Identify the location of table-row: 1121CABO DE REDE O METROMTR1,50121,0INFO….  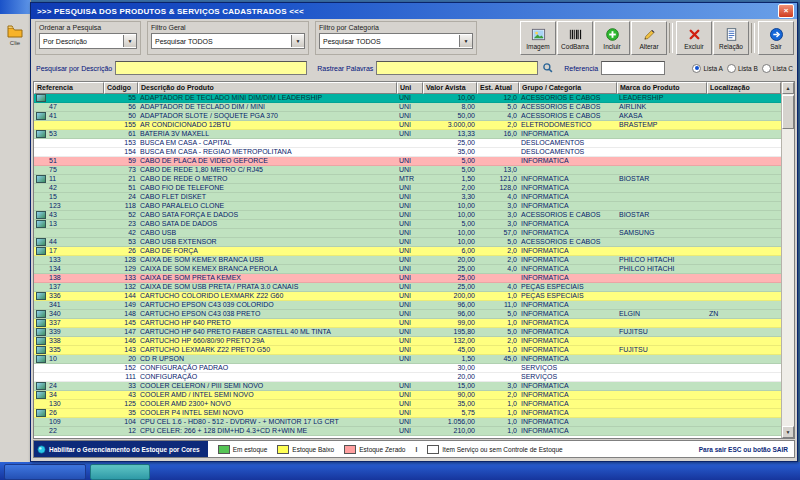
(408, 180).